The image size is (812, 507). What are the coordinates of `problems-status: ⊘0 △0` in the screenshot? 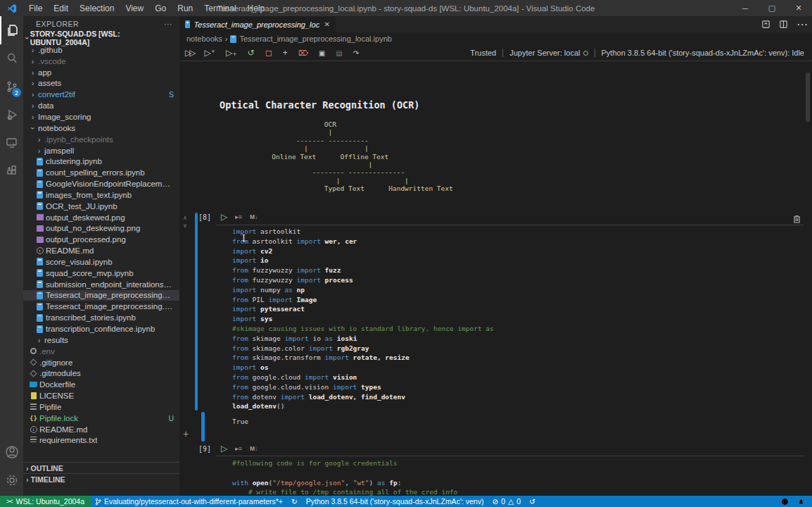 It's located at (507, 501).